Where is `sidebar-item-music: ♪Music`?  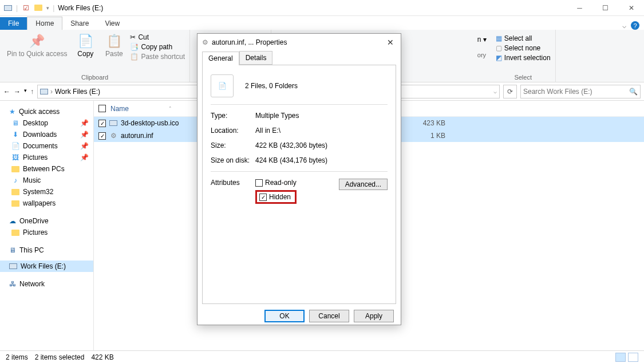 sidebar-item-music: ♪Music is located at coordinates (47, 180).